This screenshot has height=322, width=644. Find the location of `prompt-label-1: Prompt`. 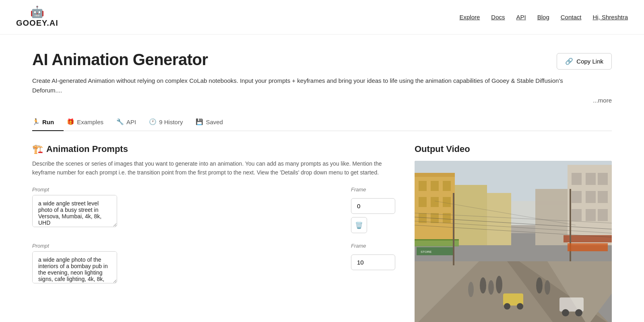

prompt-label-1: Prompt is located at coordinates (188, 190).